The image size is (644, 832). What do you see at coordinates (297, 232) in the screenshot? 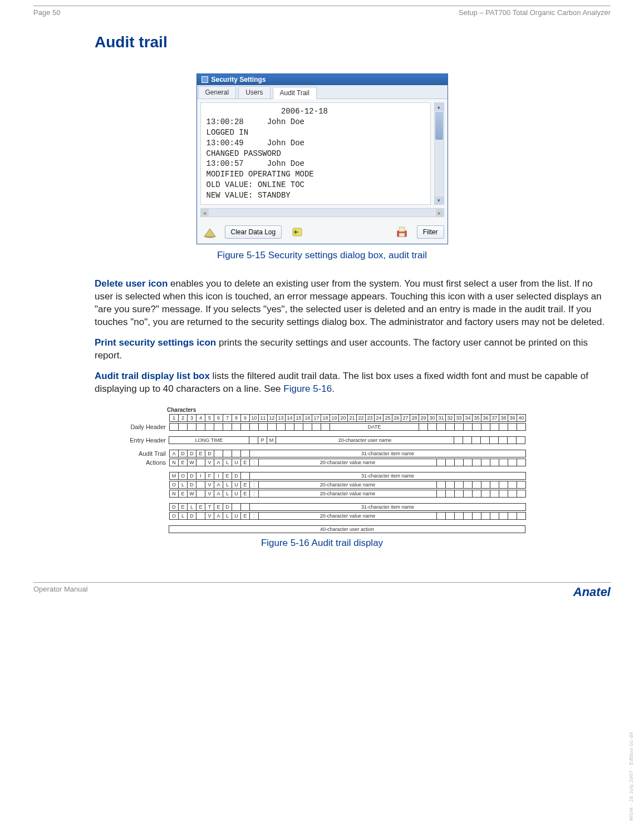
I see `undo-icon` at bounding box center [297, 232].